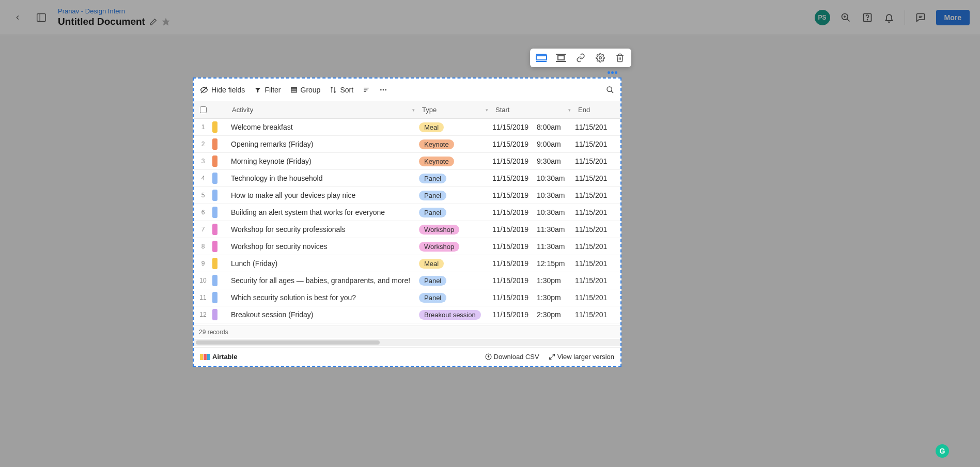  What do you see at coordinates (456, 110) in the screenshot?
I see `column-header-type: Type` at bounding box center [456, 110].